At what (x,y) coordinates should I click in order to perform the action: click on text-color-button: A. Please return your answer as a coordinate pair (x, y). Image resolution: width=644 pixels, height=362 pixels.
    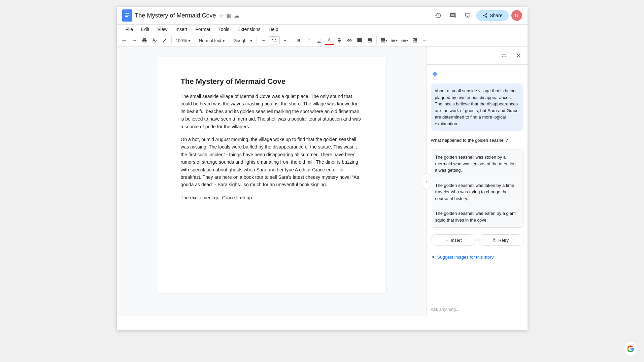
    Looking at the image, I should click on (329, 40).